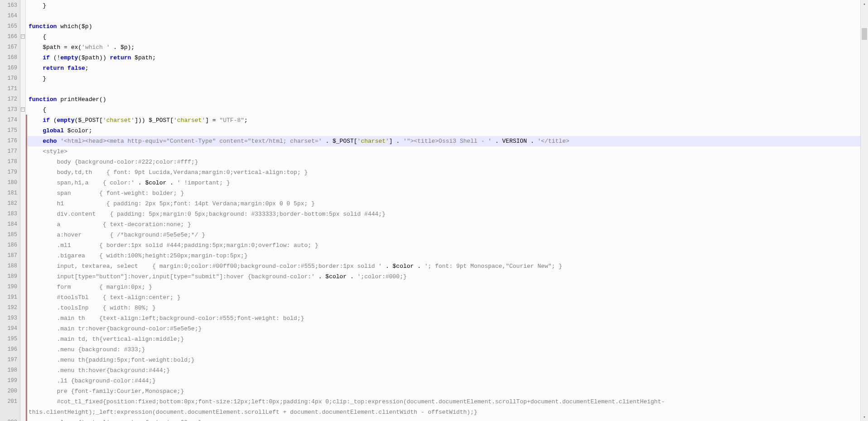 This screenshot has height=421, width=868. Describe the element at coordinates (444, 162) in the screenshot. I see `code-line: body {background-color:#222;color:#fff;}` at that location.